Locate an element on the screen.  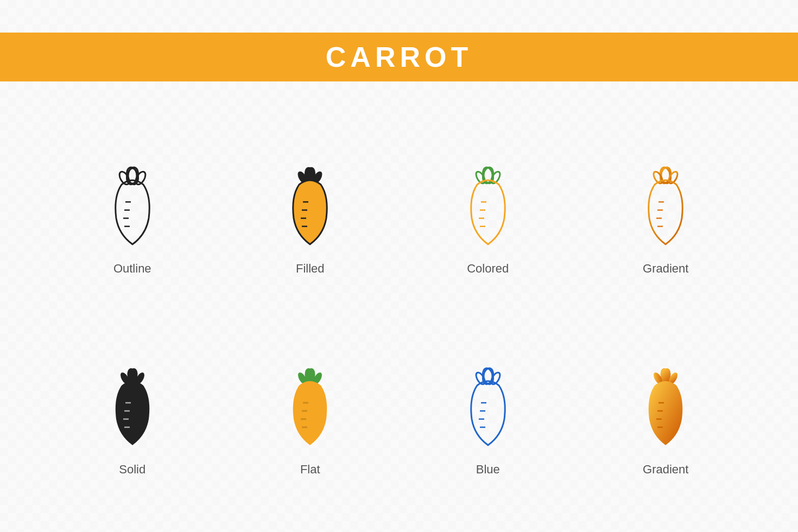
icon-label-filled: Filled is located at coordinates (311, 269).